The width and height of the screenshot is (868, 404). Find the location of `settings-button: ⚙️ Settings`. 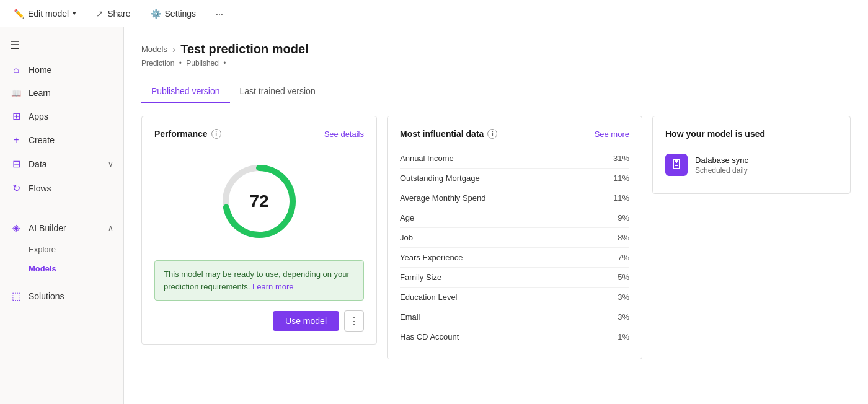

settings-button: ⚙️ Settings is located at coordinates (174, 14).